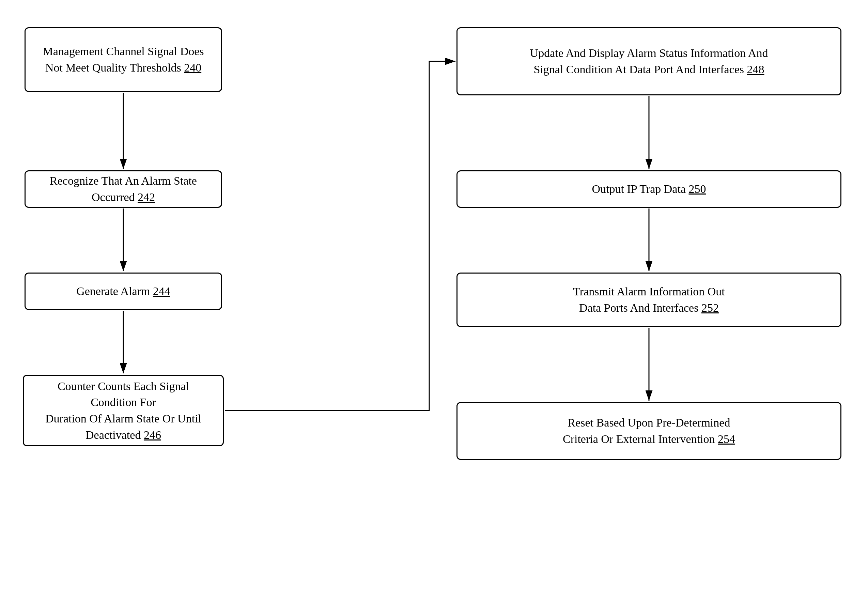 The height and width of the screenshot is (603, 868). Describe the element at coordinates (649, 189) in the screenshot. I see `box-250-text: Output IP Trap Data 250` at that location.